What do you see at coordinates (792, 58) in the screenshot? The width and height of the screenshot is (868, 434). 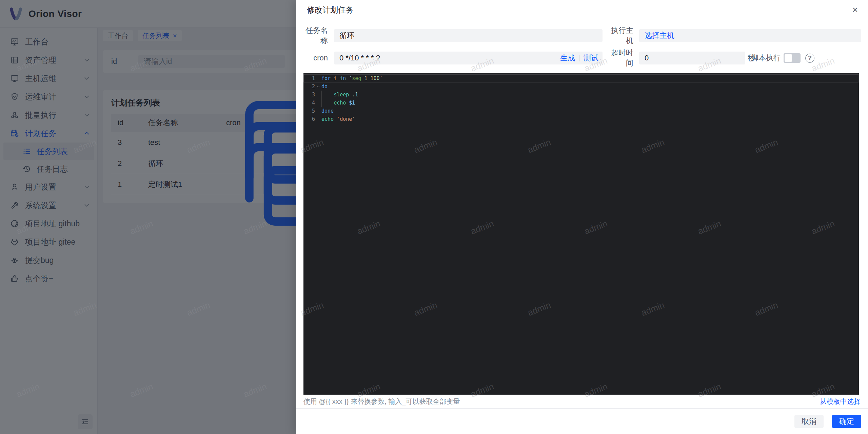 I see `script-exec-toggle` at bounding box center [792, 58].